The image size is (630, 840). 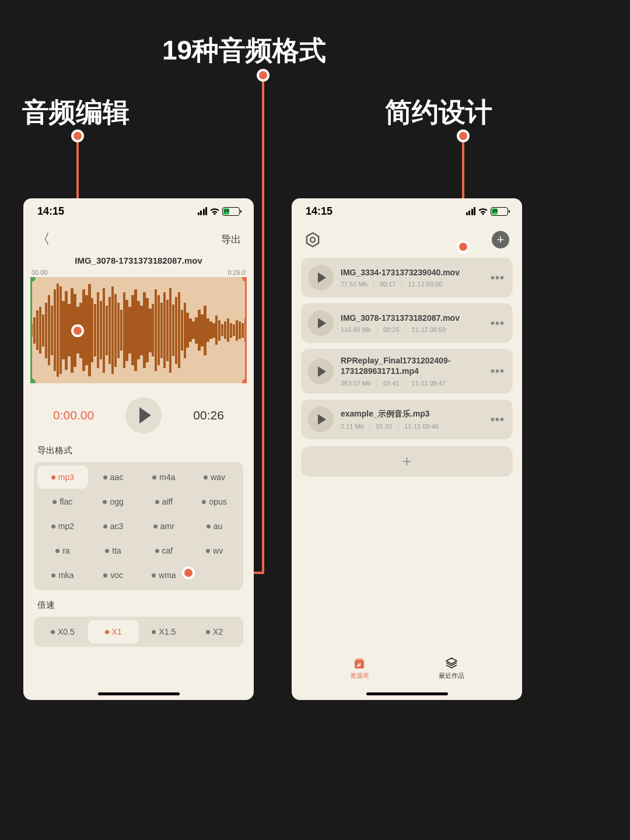 What do you see at coordinates (43, 239) in the screenshot?
I see `back-button: 〈` at bounding box center [43, 239].